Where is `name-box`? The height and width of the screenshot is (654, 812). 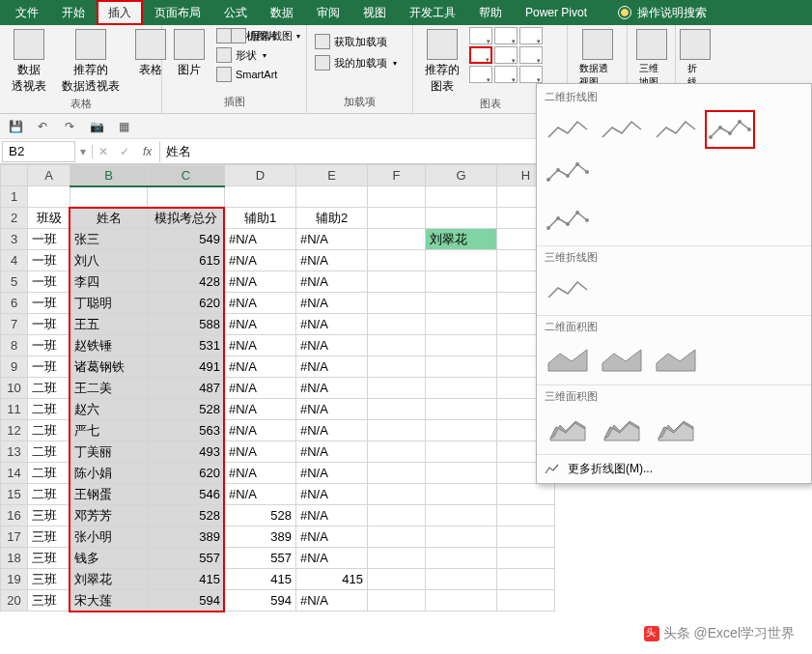
name-box is located at coordinates (39, 152).